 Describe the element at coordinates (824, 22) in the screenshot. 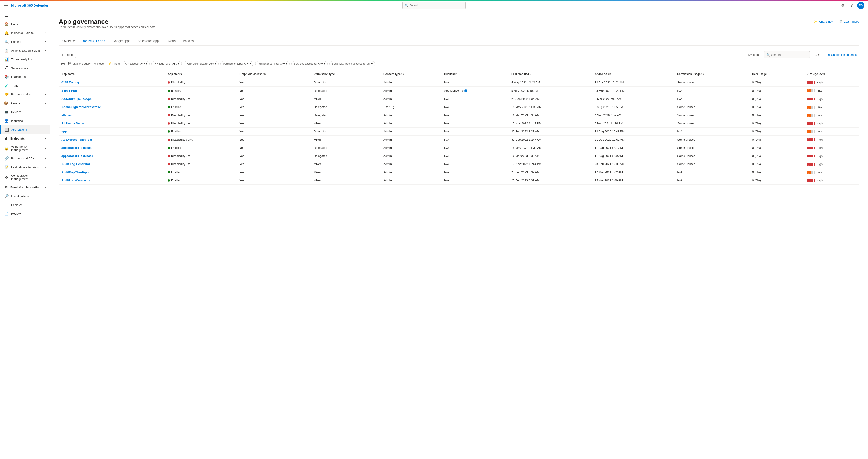

I see `whats-new-link: ✨ What's new` at that location.